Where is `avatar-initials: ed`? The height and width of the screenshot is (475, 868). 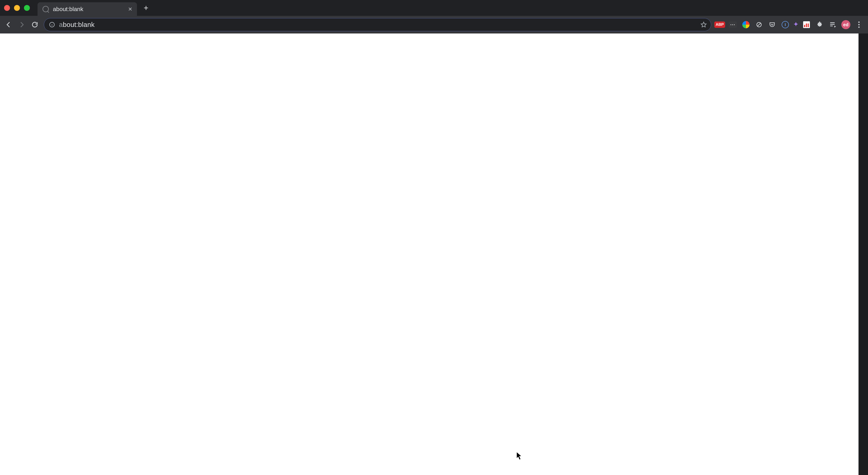
avatar-initials: ed is located at coordinates (846, 25).